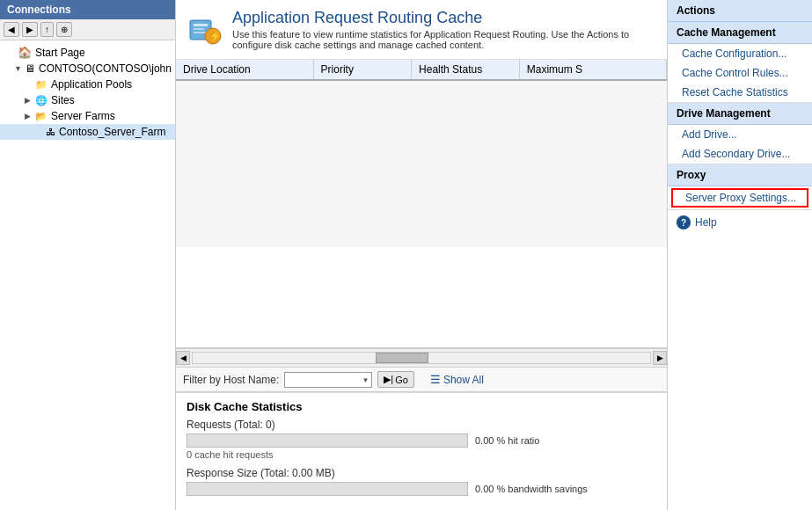 This screenshot has width=812, height=510. I want to click on requests-label: Requests (Total: 0), so click(421, 425).